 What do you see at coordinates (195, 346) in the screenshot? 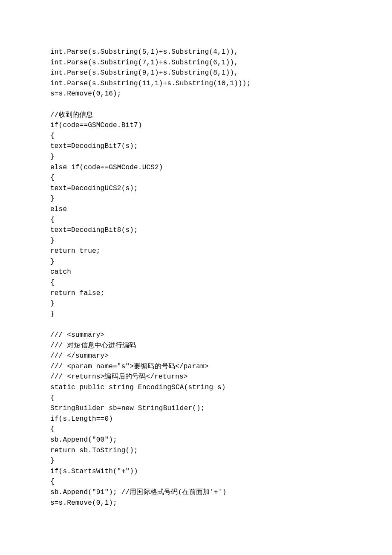
I see `code-line: /// 对短信息中心进行编码` at bounding box center [195, 346].